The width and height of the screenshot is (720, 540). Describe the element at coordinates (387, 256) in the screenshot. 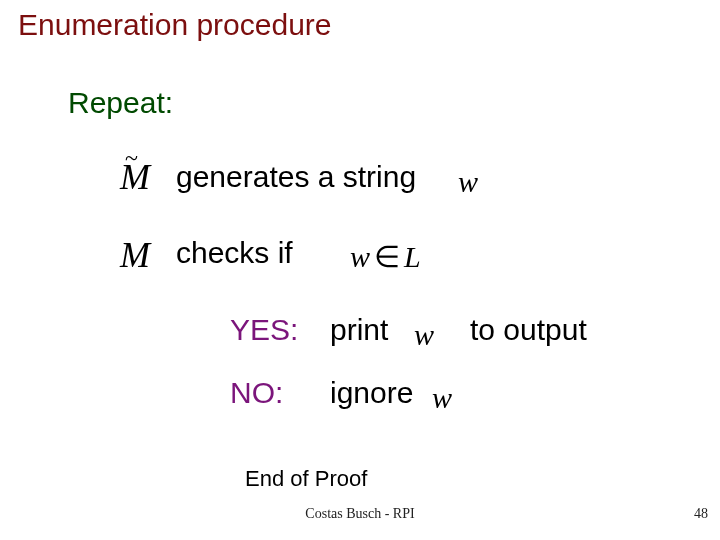

I see `symbol-in: ∈` at that location.